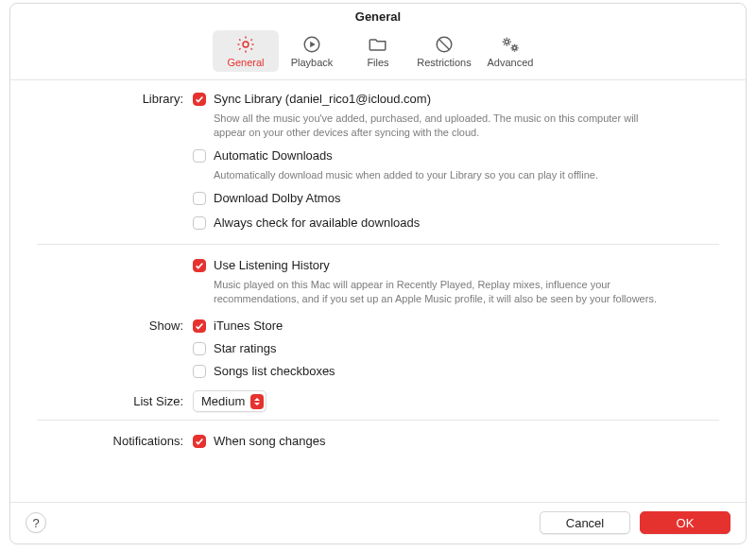 Image resolution: width=756 pixels, height=551 pixels. I want to click on tab-label: General, so click(246, 62).